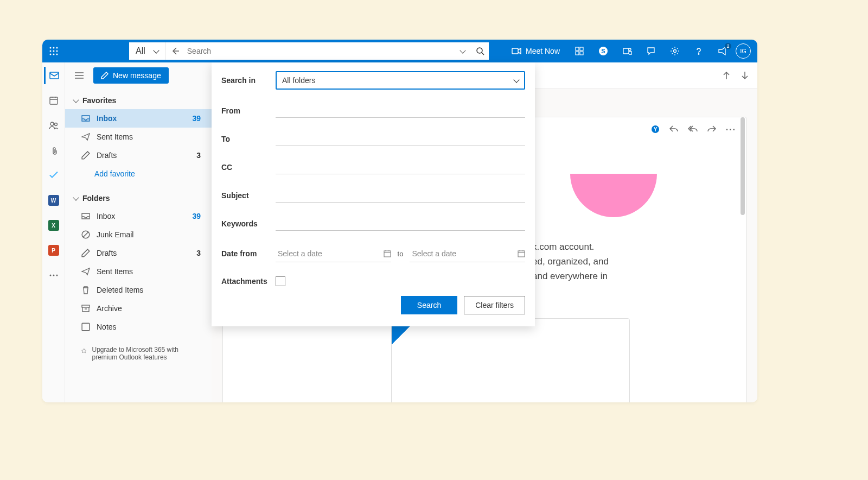 This screenshot has height=480, width=868. What do you see at coordinates (138, 137) in the screenshot?
I see `folder-sent-favorite: Sent Items` at bounding box center [138, 137].